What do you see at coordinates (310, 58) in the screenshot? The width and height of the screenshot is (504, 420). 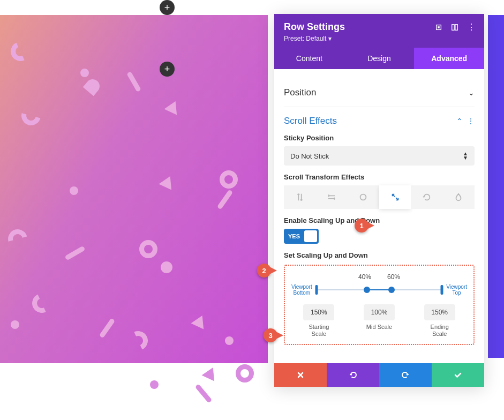 I see `tab-content: Content` at bounding box center [310, 58].